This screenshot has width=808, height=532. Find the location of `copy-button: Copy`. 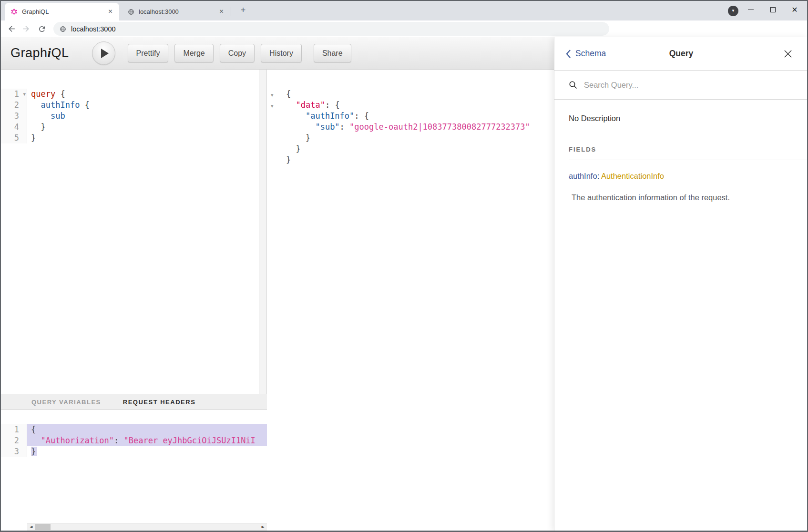

copy-button: Copy is located at coordinates (237, 53).